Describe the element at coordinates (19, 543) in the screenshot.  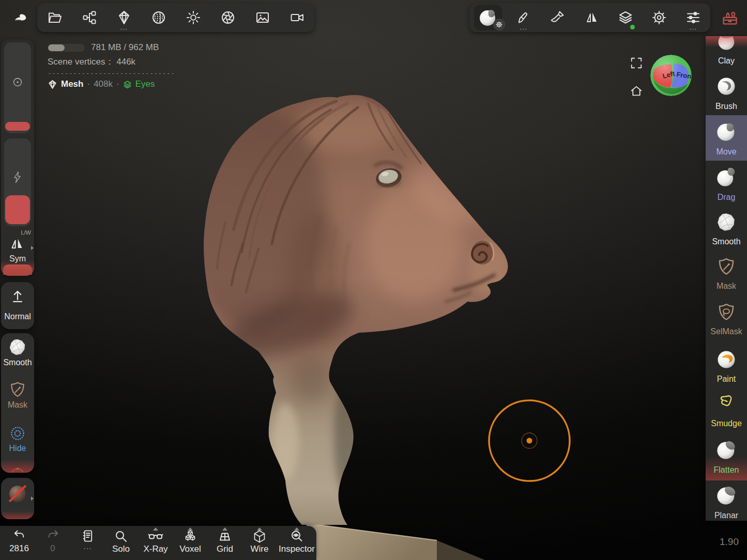
I see `undo-button: 2816` at that location.